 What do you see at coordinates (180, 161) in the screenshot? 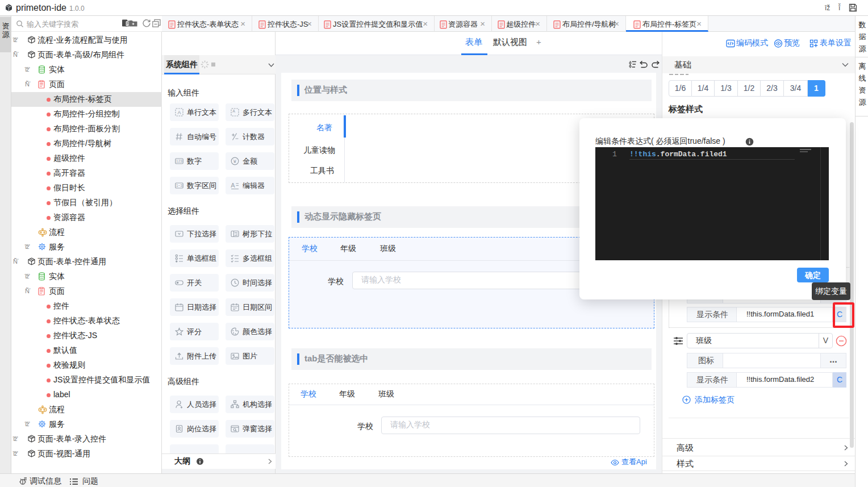
I see `svg-text: 123` at bounding box center [180, 161].